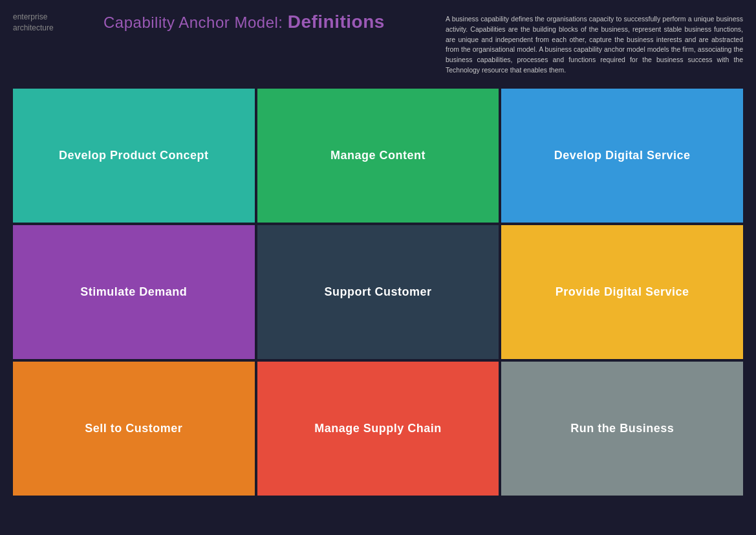 The width and height of the screenshot is (756, 535). I want to click on grid-cell-support-customer: Support Customer, so click(378, 292).